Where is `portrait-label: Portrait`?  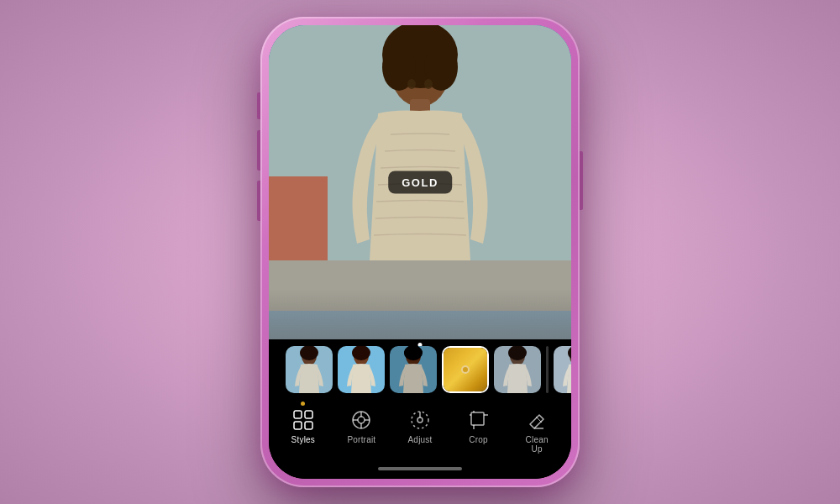 portrait-label: Portrait is located at coordinates (361, 440).